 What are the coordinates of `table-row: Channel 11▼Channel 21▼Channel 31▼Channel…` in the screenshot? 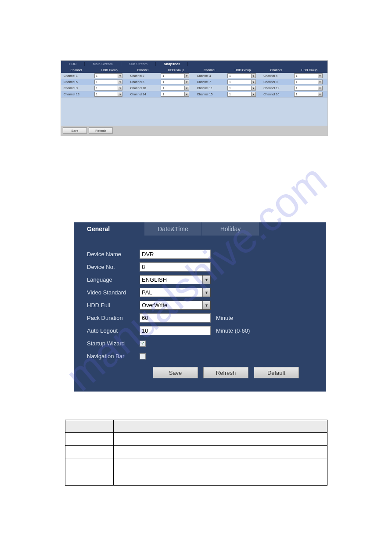 It's located at (194, 76).